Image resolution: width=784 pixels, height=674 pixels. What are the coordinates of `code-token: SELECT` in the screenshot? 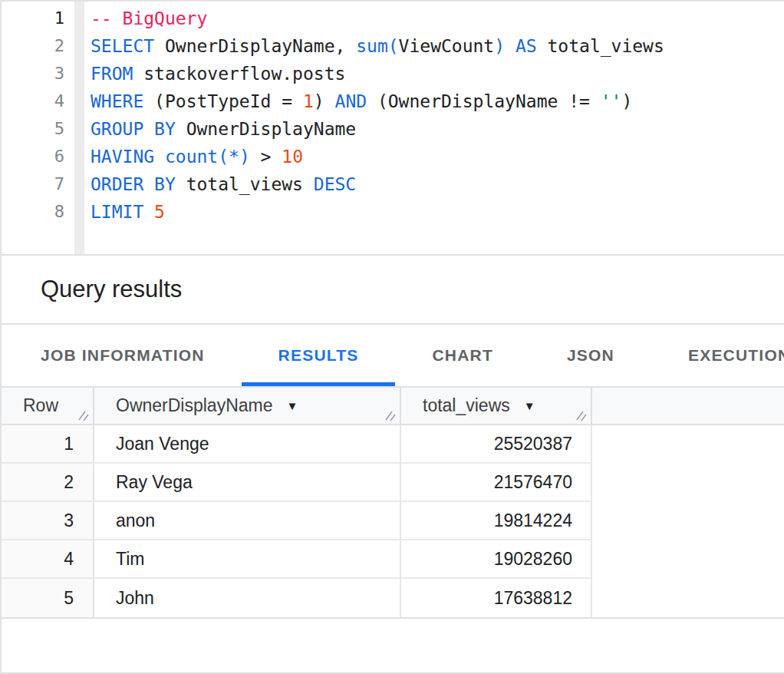 It's located at (123, 46).